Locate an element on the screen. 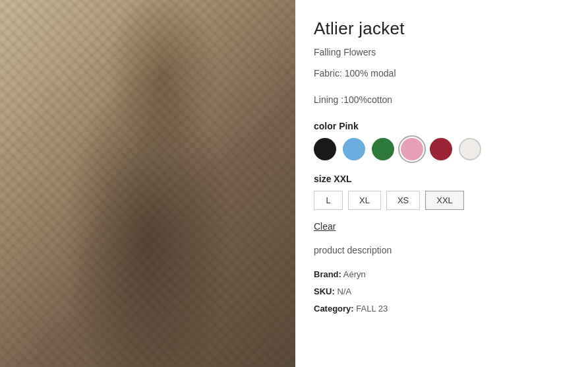  selected-size-value: XXL is located at coordinates (343, 179).